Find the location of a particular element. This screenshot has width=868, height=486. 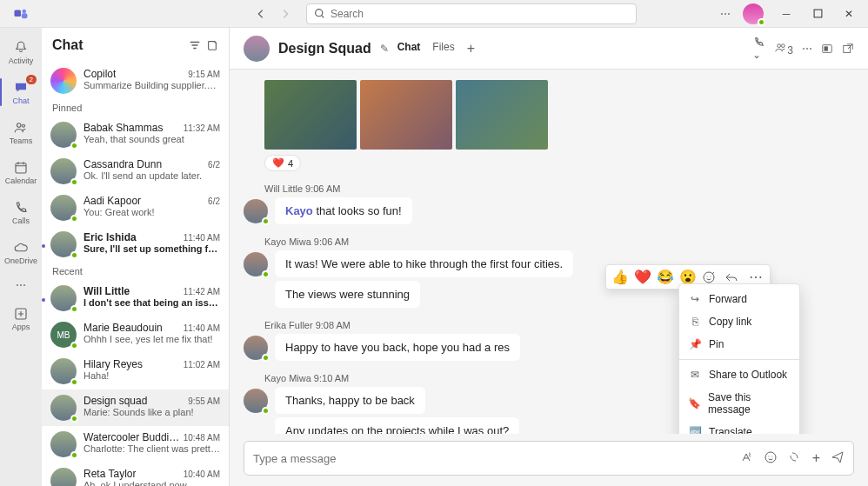

chat-item-preview: Summarize Building supplier.doc and Sus.… is located at coordinates (151, 85).